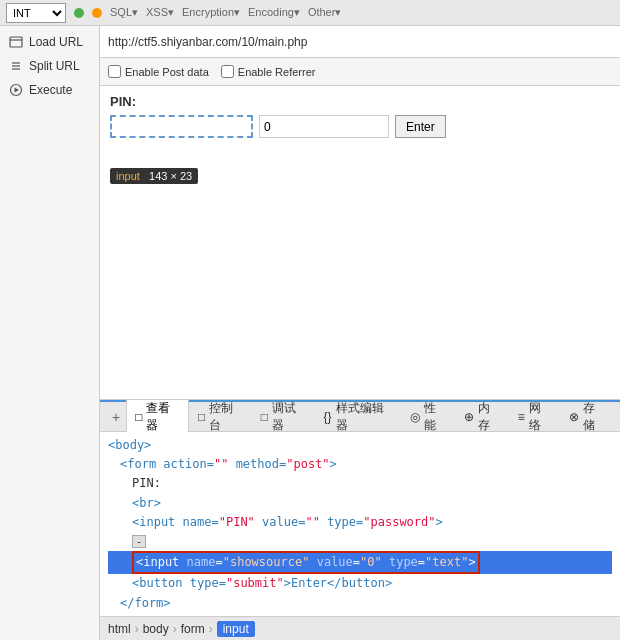 The height and width of the screenshot is (640, 620). What do you see at coordinates (574, 417) in the screenshot?
I see `storage-icon: ⊗` at bounding box center [574, 417].